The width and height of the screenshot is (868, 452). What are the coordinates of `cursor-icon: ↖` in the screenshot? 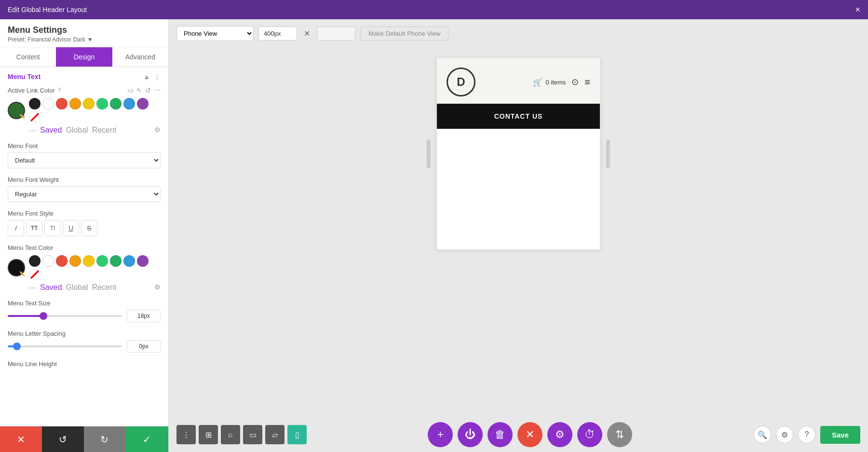 It's located at (139, 90).